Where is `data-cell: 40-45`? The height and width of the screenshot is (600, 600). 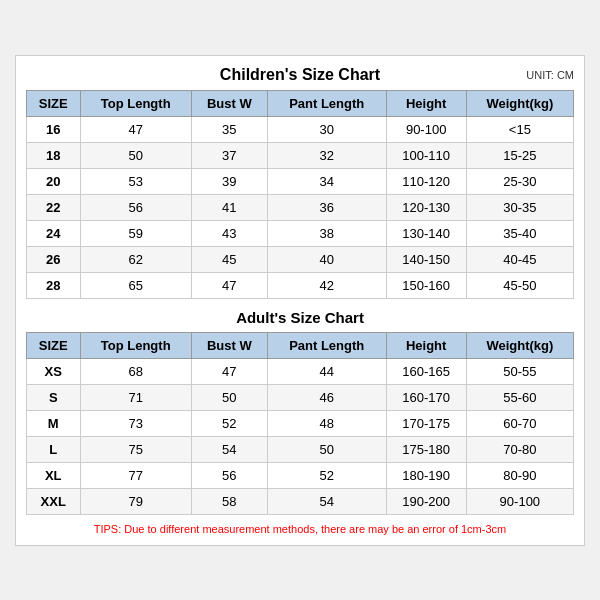 data-cell: 40-45 is located at coordinates (520, 259).